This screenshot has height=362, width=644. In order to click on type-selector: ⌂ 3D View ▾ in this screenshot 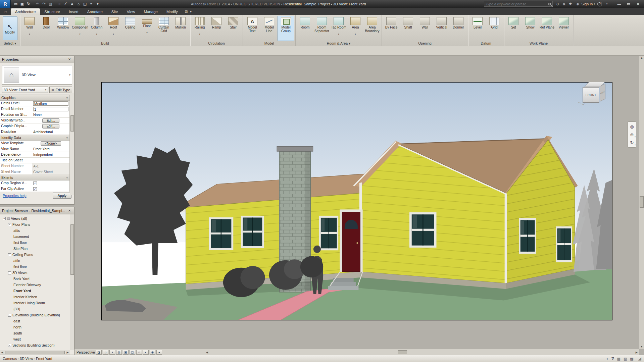, I will do `click(37, 75)`.